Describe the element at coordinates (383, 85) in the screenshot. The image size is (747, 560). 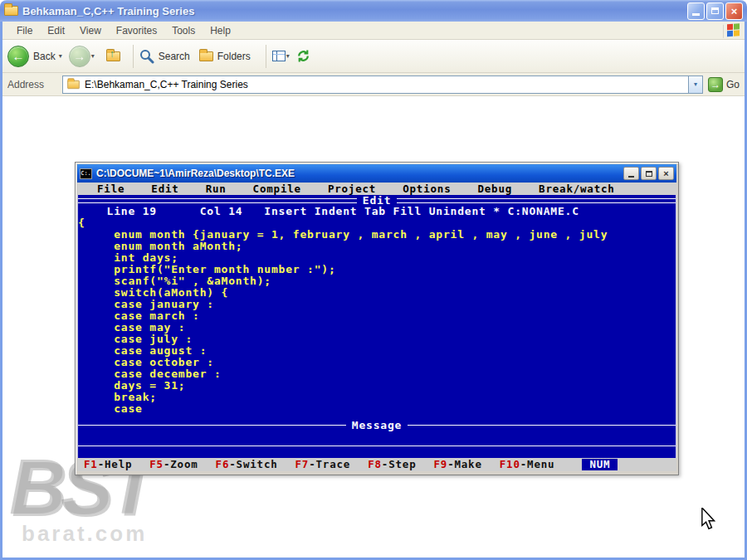
I see `address-input: E:\Behkaman_C,C++ Training Series ▾` at that location.